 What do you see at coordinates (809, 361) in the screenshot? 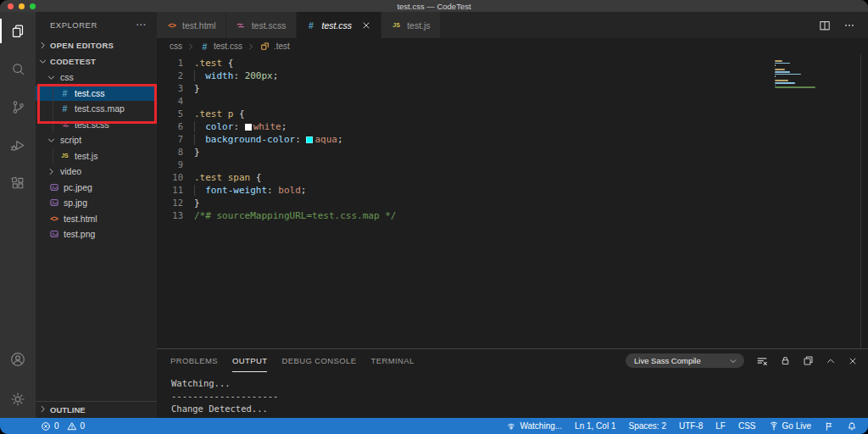
I see `open-output-in-editor-icon` at bounding box center [809, 361].